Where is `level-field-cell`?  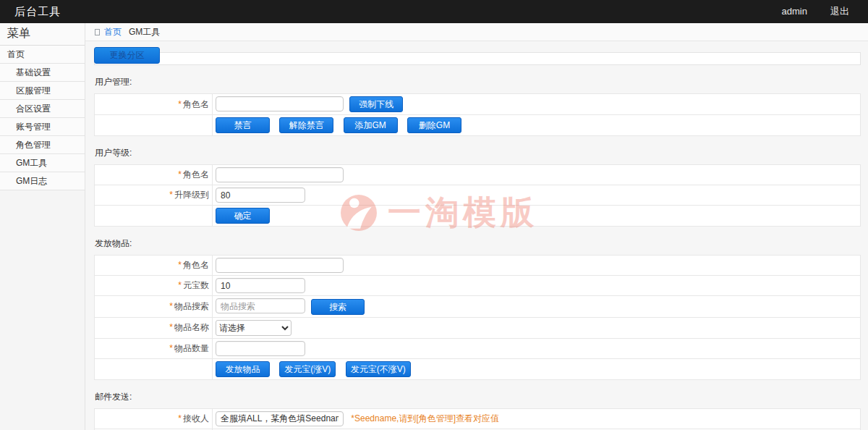
level-field-cell is located at coordinates (537, 195).